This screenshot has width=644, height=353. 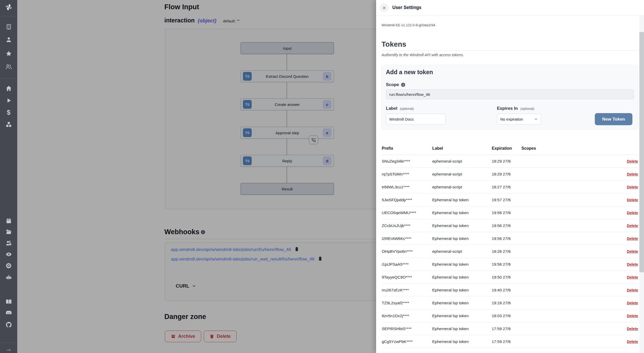 What do you see at coordinates (510, 94) in the screenshot?
I see `scope-input` at bounding box center [510, 94].